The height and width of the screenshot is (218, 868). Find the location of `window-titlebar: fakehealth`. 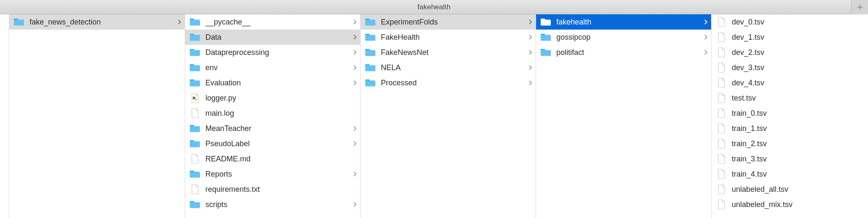

window-titlebar: fakehealth is located at coordinates (434, 7).